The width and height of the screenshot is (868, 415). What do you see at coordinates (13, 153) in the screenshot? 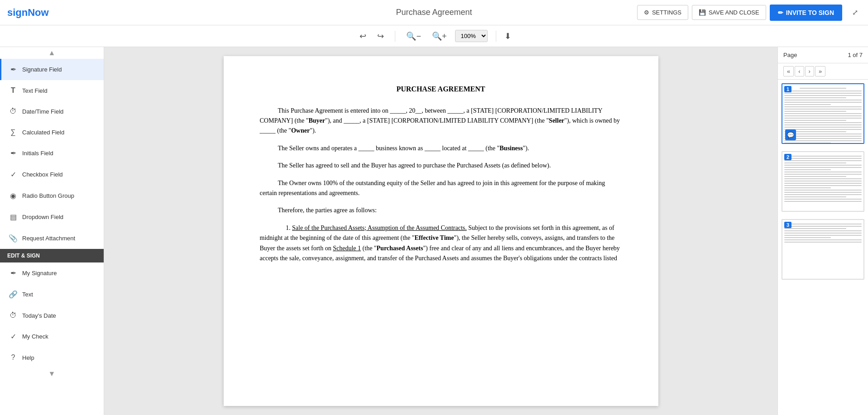
I see `initials-icon: ✒` at bounding box center [13, 153].